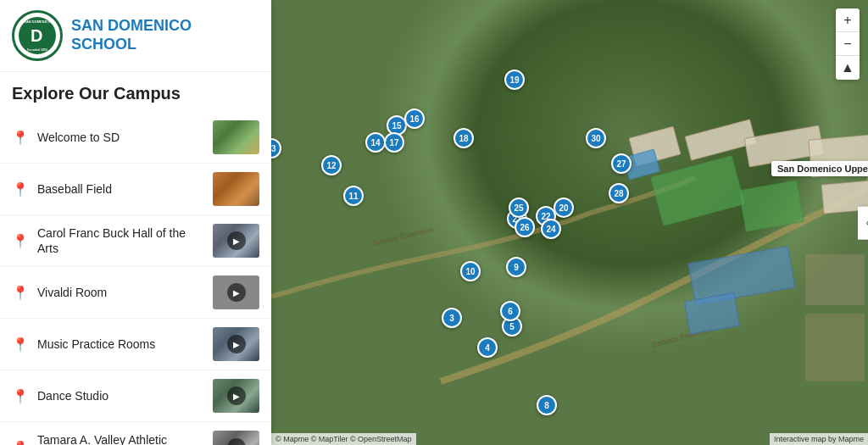  What do you see at coordinates (452, 318) in the screenshot?
I see `map-pin-3: 3` at bounding box center [452, 318].